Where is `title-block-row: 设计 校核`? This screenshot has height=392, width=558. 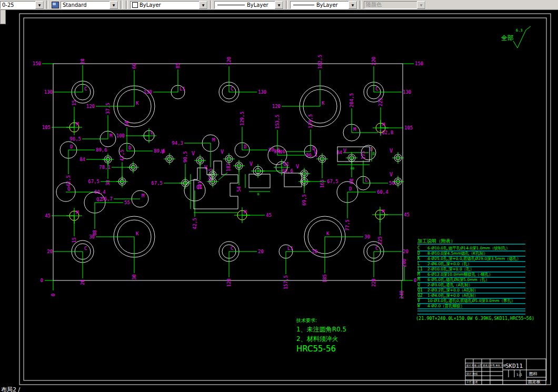 title-block-row: 设计 校核 is located at coordinates (472, 374).